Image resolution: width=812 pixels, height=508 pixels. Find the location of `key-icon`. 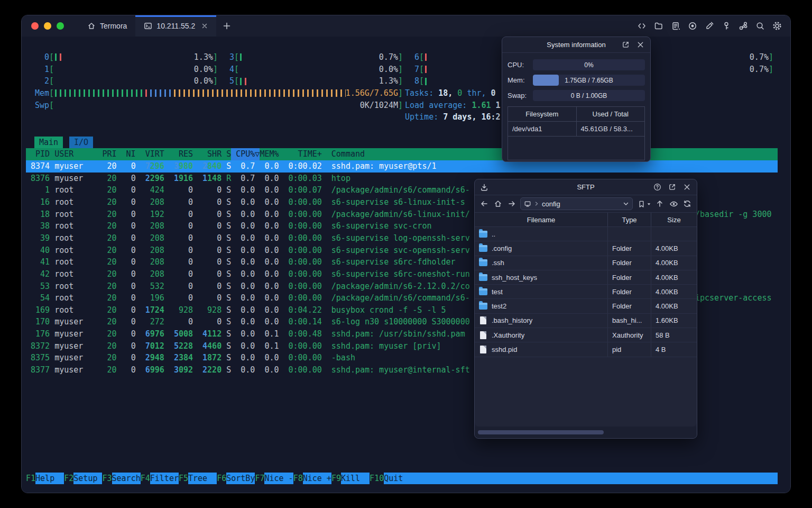

key-icon is located at coordinates (726, 26).